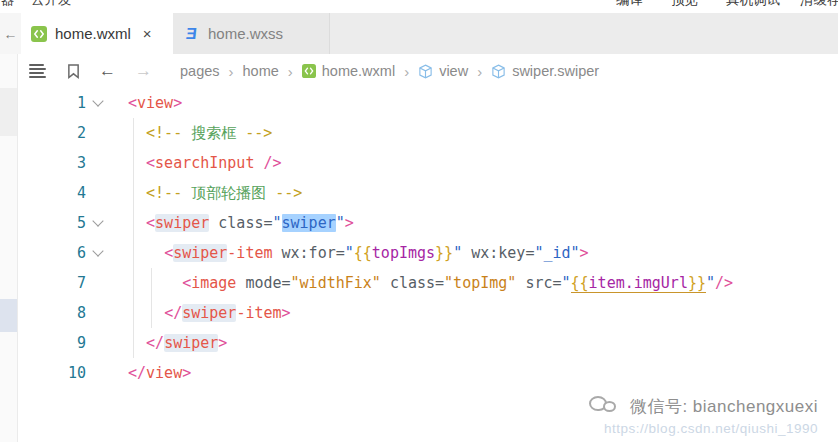 This screenshot has width=838, height=442. Describe the element at coordinates (428, 373) in the screenshot. I see `code-line: 10</view>` at that location.